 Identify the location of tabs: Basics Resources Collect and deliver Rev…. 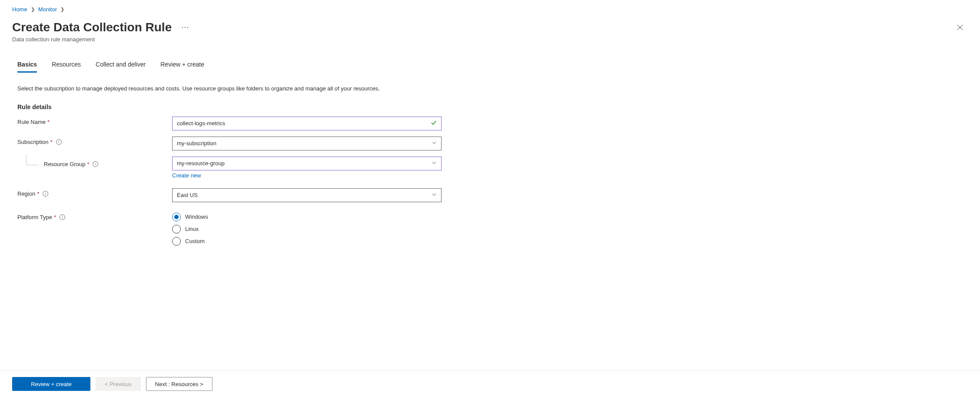
(499, 67).